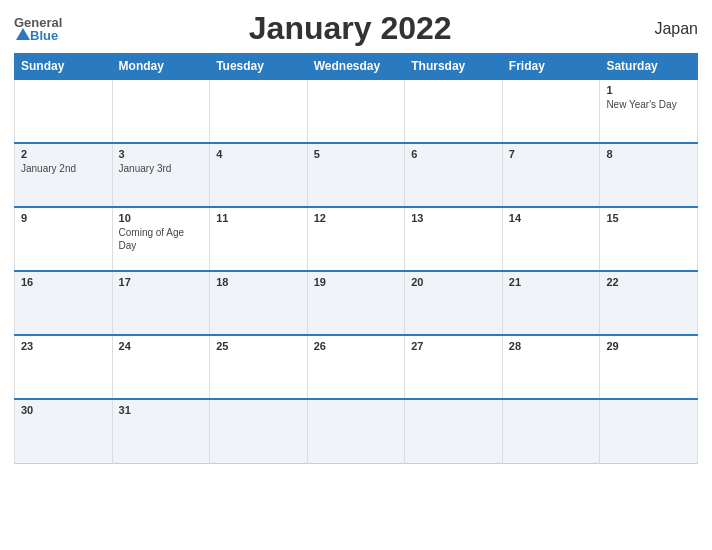 Image resolution: width=712 pixels, height=550 pixels. I want to click on logo-triangle-icon, so click(23, 34).